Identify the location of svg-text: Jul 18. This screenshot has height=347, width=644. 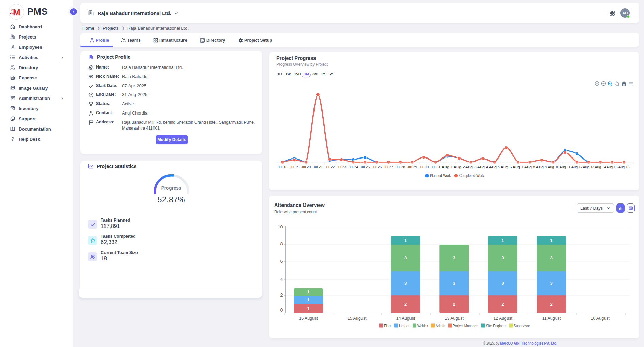
(283, 167).